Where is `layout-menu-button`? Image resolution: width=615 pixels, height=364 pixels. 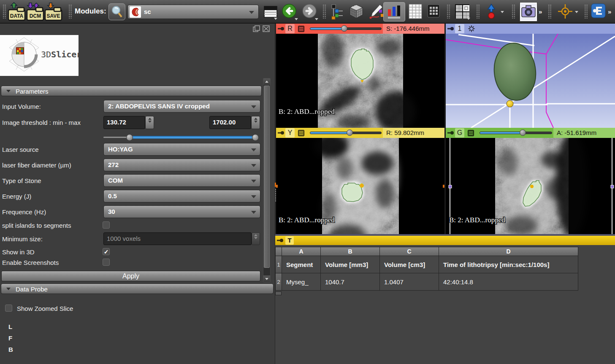 layout-menu-button is located at coordinates (271, 13).